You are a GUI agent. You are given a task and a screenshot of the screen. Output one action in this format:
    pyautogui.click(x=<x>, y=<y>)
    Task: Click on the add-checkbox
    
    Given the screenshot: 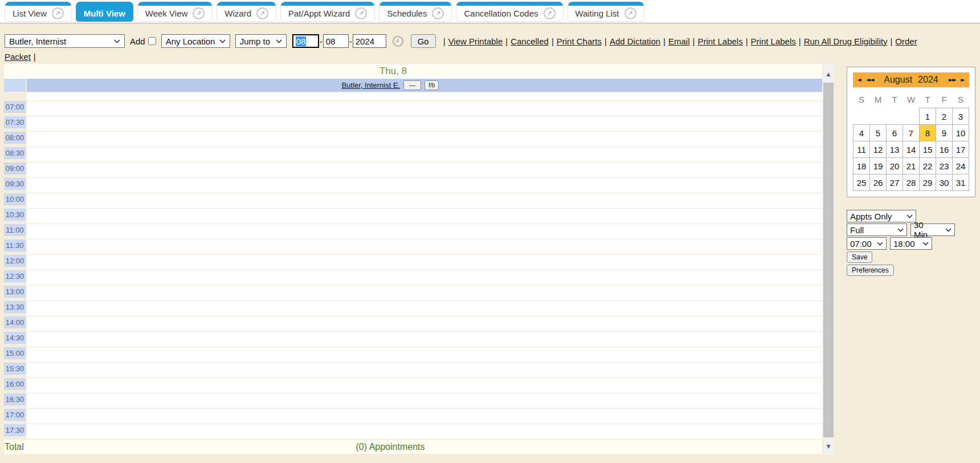 What is the action you would take?
    pyautogui.click(x=152, y=41)
    